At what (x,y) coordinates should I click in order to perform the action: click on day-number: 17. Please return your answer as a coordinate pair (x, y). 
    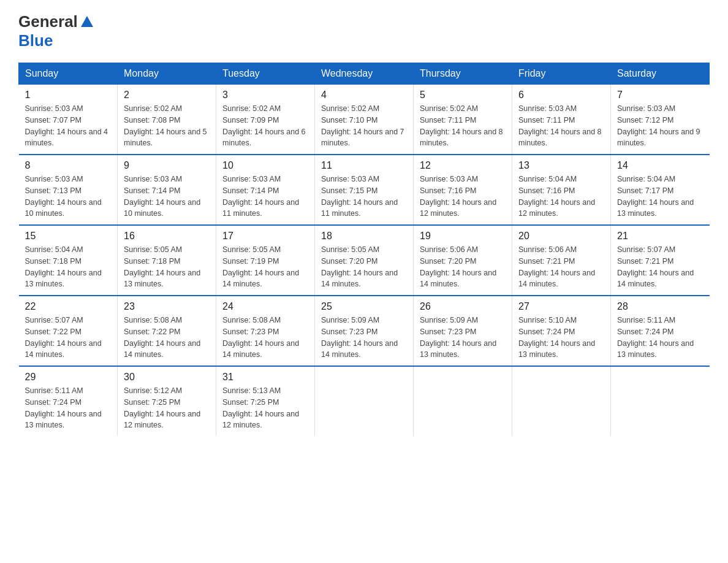
    Looking at the image, I should click on (265, 236).